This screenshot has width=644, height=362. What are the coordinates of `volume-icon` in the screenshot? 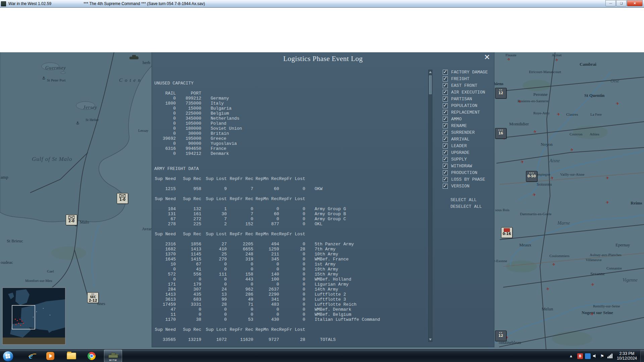 It's located at (595, 356).